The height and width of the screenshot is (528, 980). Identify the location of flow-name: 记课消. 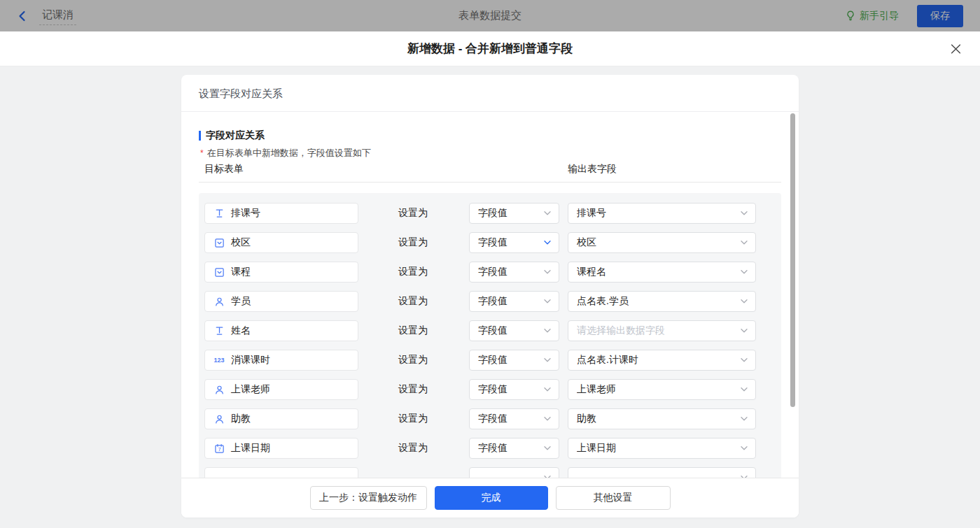
(57, 16).